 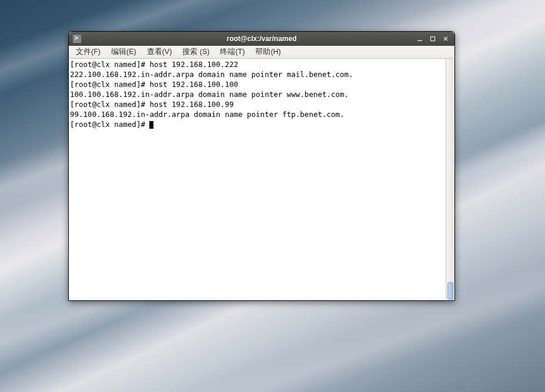 What do you see at coordinates (77, 39) in the screenshot?
I see `terminal-icon` at bounding box center [77, 39].